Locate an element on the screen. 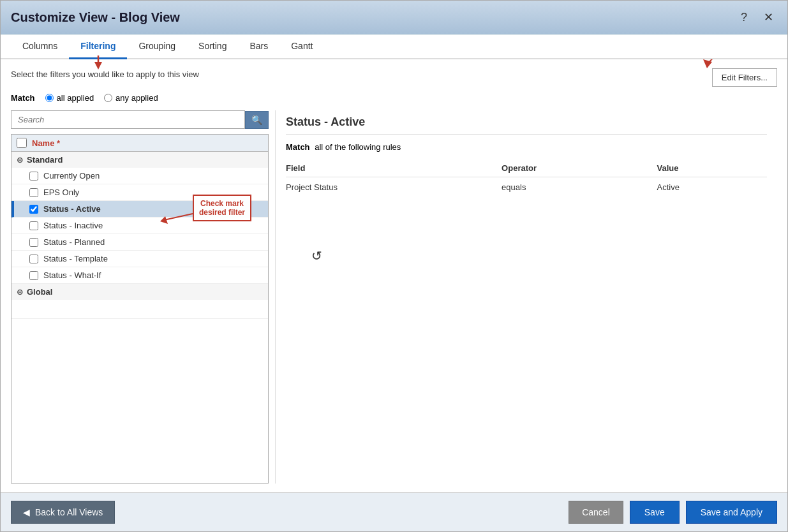  filter-status-whatif-checkbox is located at coordinates (34, 276).